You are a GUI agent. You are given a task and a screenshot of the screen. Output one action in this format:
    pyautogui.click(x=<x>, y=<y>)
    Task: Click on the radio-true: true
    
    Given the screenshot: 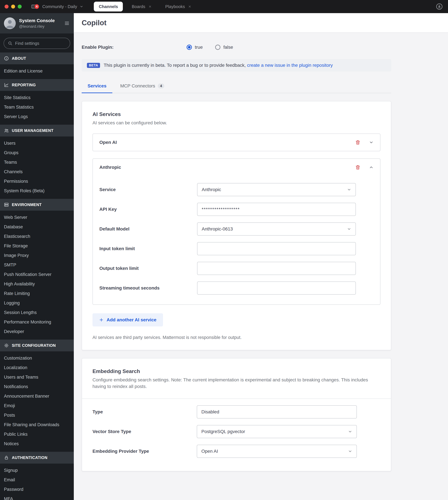 What is the action you would take?
    pyautogui.click(x=194, y=47)
    